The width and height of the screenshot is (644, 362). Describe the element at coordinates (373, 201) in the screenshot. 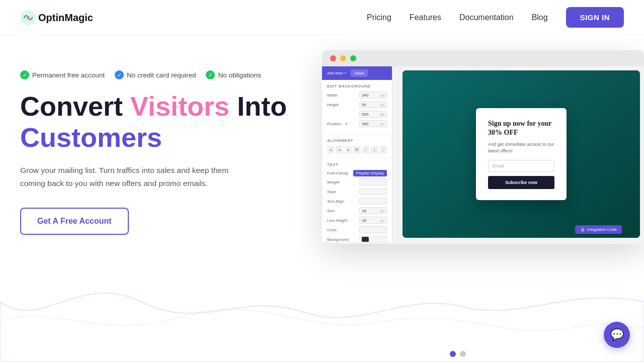

I see `textalign-input` at that location.